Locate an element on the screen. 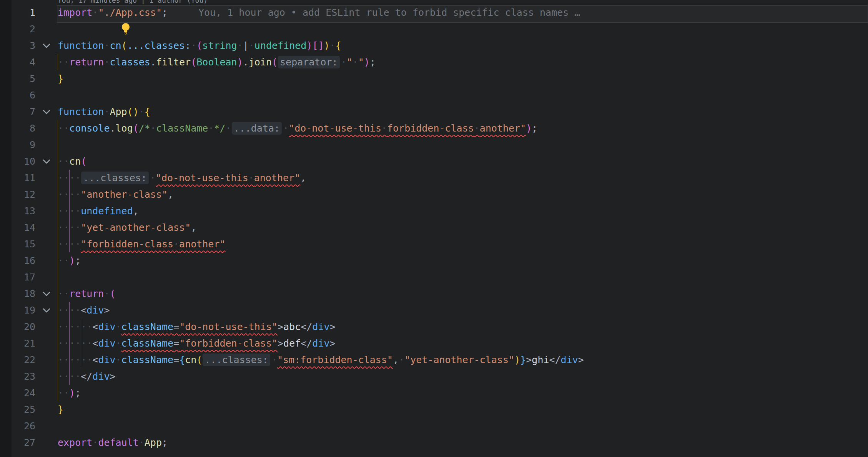  code-line: 9 is located at coordinates (434, 145).